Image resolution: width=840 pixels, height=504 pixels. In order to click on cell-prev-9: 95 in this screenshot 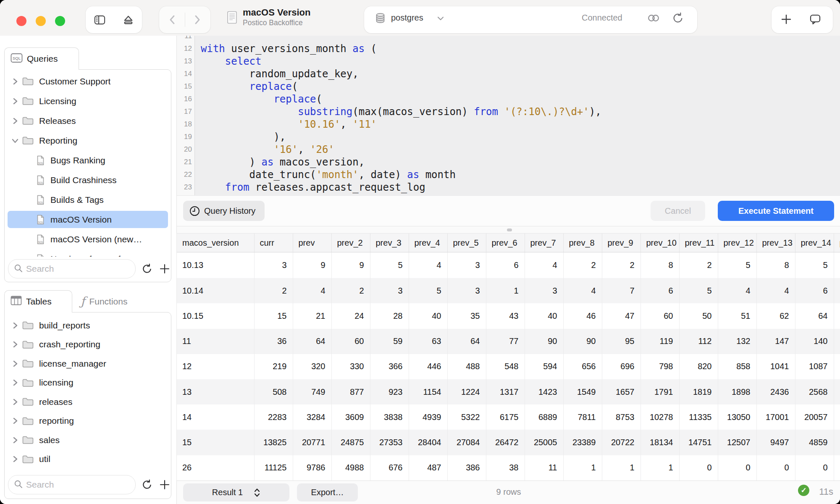, I will do `click(621, 341)`.